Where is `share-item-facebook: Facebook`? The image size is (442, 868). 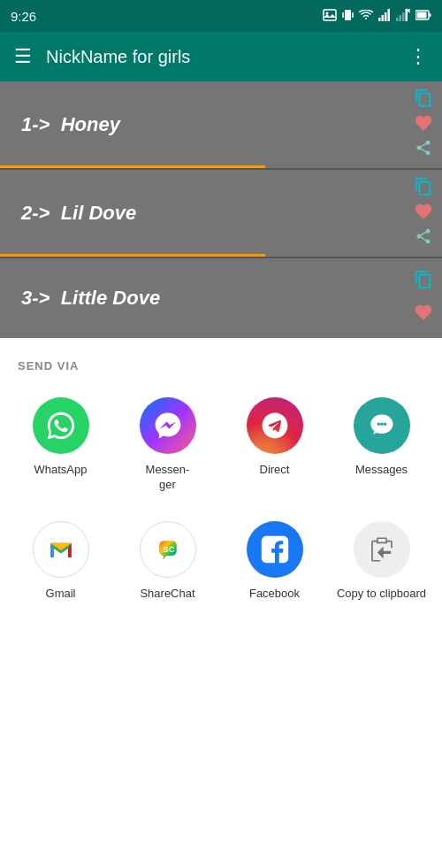 share-item-facebook: Facebook is located at coordinates (274, 561).